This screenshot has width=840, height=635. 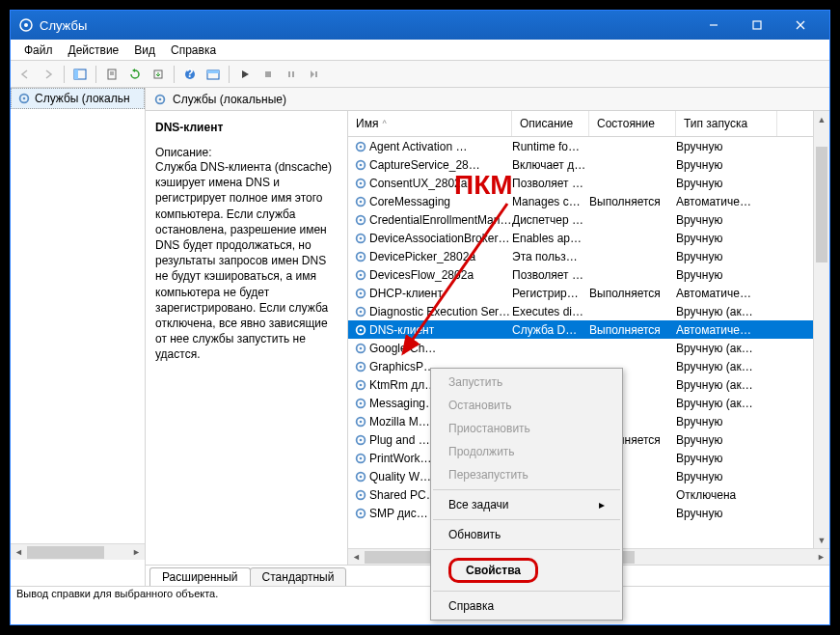 What do you see at coordinates (551, 183) in the screenshot?
I see `cell-desc: Позволяет …` at bounding box center [551, 183].